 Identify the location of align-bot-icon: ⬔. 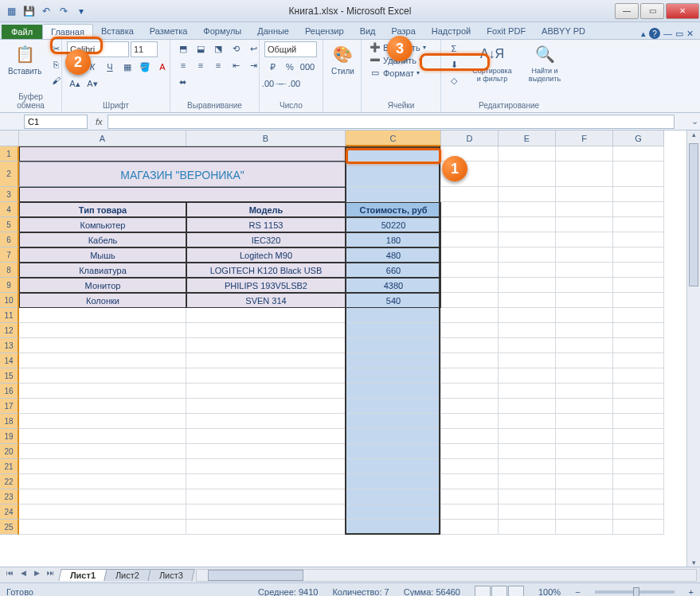
(218, 49).